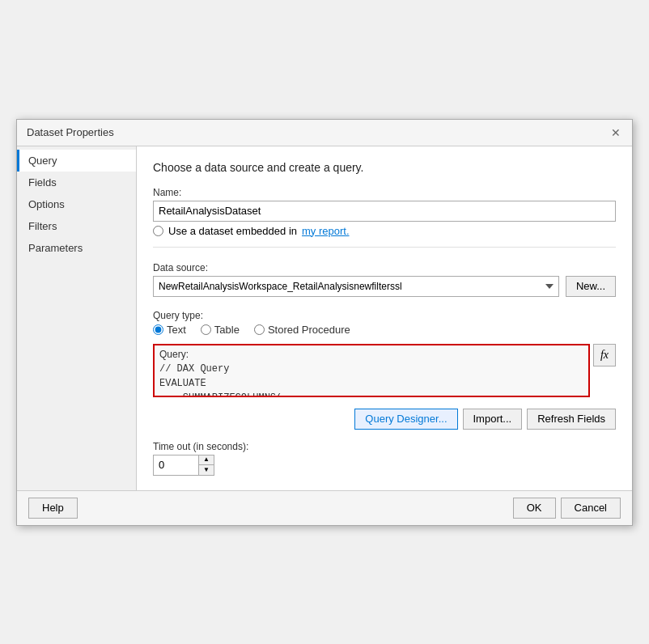 This screenshot has height=644, width=649. Describe the element at coordinates (384, 323) in the screenshot. I see `query-type-section: Query type: Text Table Stored Procedure` at that location.